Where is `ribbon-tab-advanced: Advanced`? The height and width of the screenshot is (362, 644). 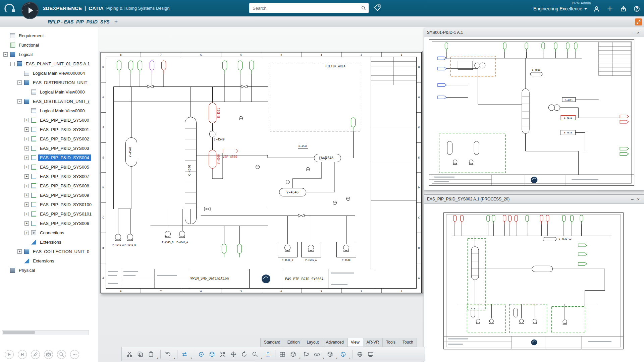 ribbon-tab-advanced: Advanced is located at coordinates (334, 343).